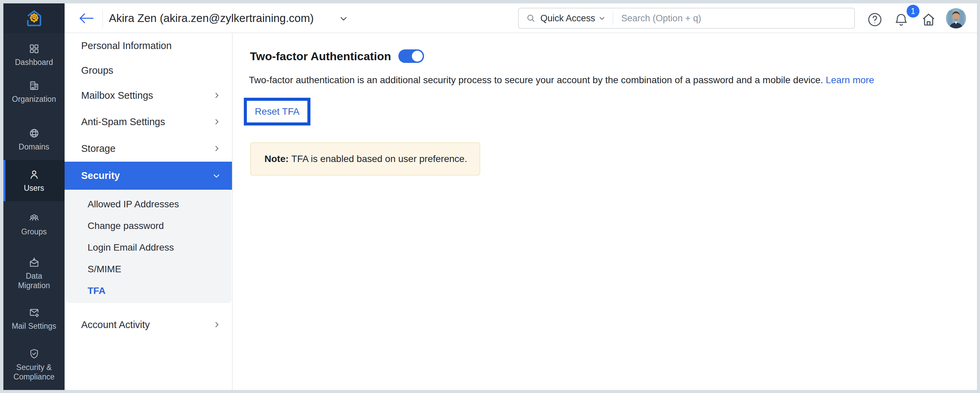 This screenshot has height=393, width=980. Describe the element at coordinates (86, 18) in the screenshot. I see `back-button` at that location.